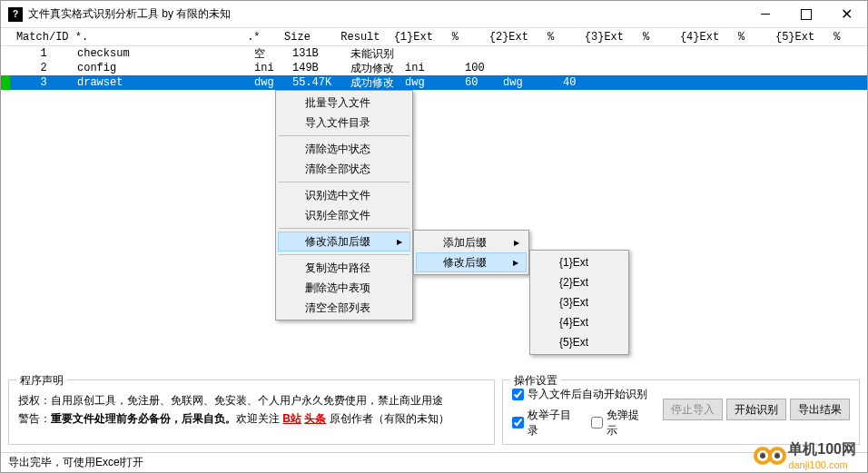 This screenshot has height=473, width=868. Describe the element at coordinates (42, 381) in the screenshot. I see `declare-title: 程序声明` at that location.